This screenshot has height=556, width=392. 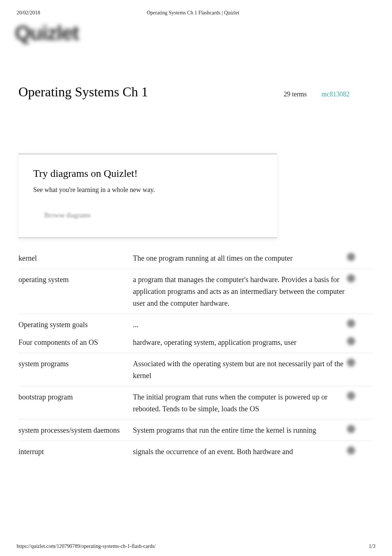 What do you see at coordinates (193, 13) in the screenshot?
I see `header-title: Operating Systems Ch 1 Flashcards | Quiz…` at bounding box center [193, 13].